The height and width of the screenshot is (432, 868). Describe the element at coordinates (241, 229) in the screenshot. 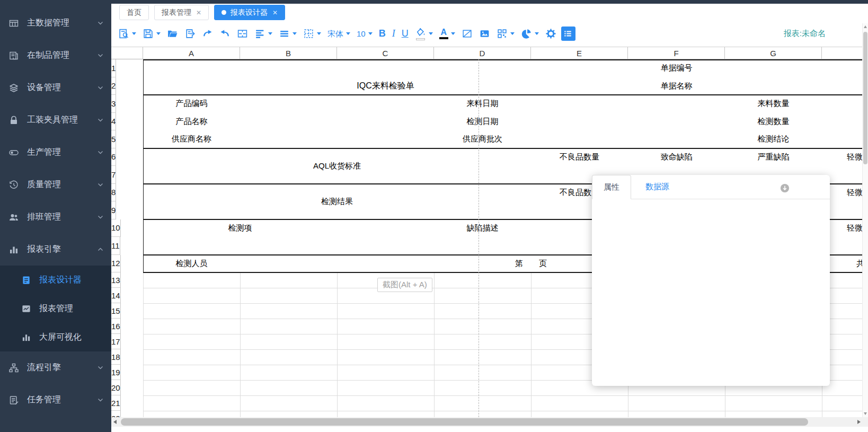

I see `form-cell-r10c1: 检测项` at that location.